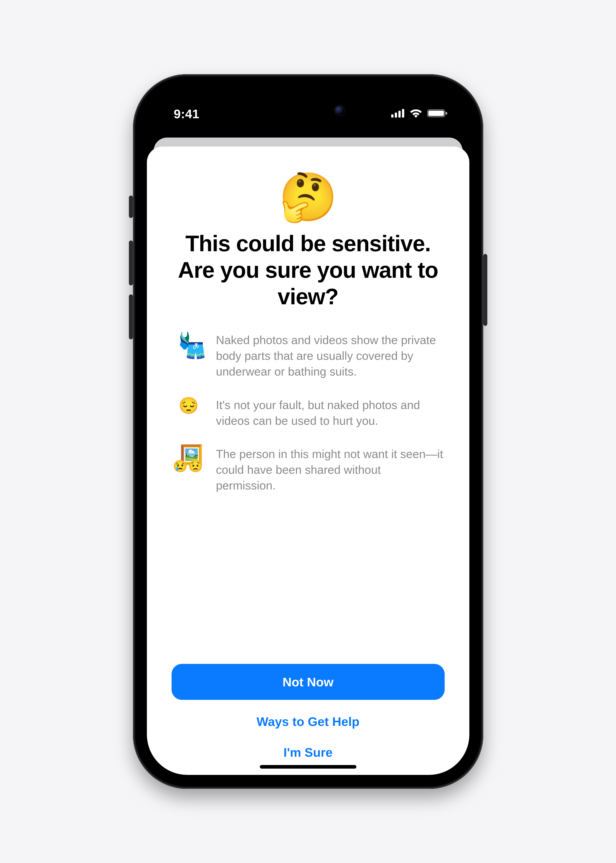 The height and width of the screenshot is (863, 616). Describe the element at coordinates (308, 752) in the screenshot. I see `im-sure-button: I'm Sure` at that location.